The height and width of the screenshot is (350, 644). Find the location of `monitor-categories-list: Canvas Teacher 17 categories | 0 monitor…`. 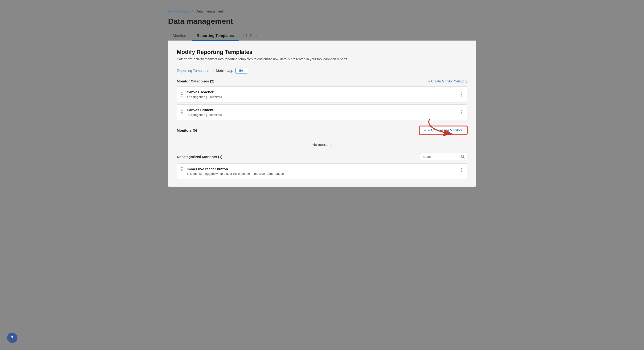

monitor-categories-list: Canvas Teacher 17 categories | 0 monitor… is located at coordinates (322, 103).